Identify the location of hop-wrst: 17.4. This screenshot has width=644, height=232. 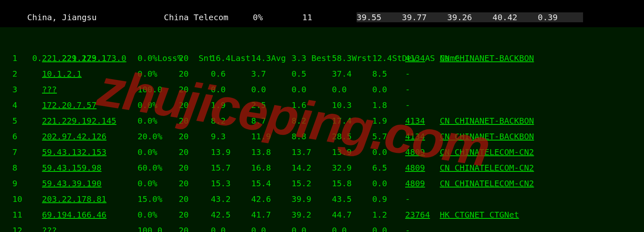
(352, 121).